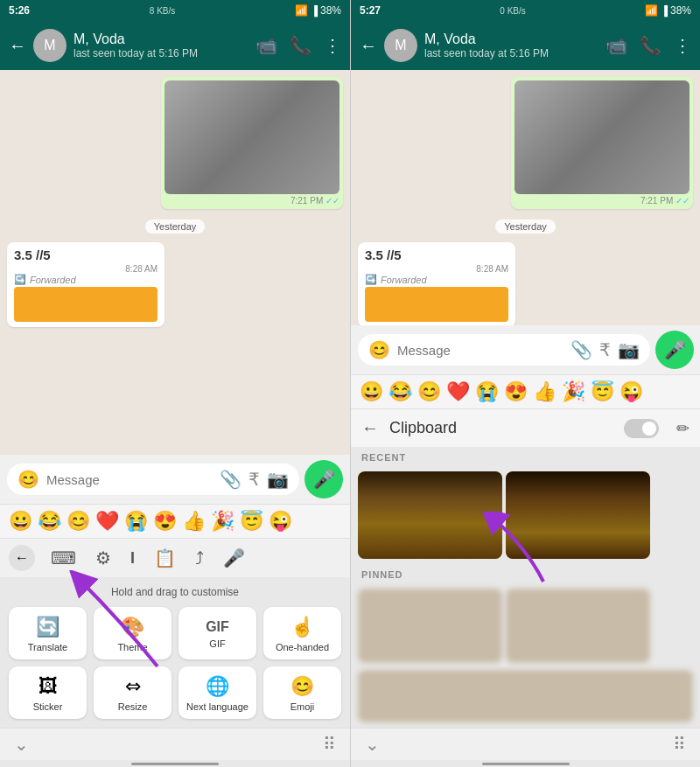 This screenshot has height=767, width=700. Describe the element at coordinates (331, 10) in the screenshot. I see `battery-icon: 38%` at that location.